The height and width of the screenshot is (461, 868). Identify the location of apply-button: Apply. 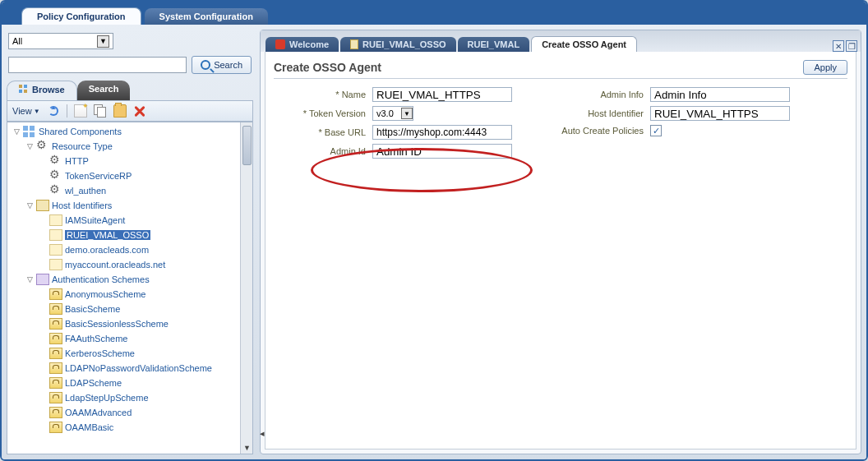
(825, 67).